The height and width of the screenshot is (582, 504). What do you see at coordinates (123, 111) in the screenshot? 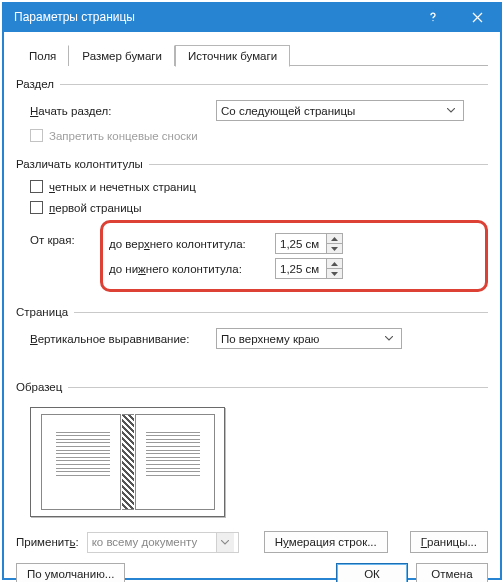
I see `section-start-label: Начать раздел:` at bounding box center [123, 111].